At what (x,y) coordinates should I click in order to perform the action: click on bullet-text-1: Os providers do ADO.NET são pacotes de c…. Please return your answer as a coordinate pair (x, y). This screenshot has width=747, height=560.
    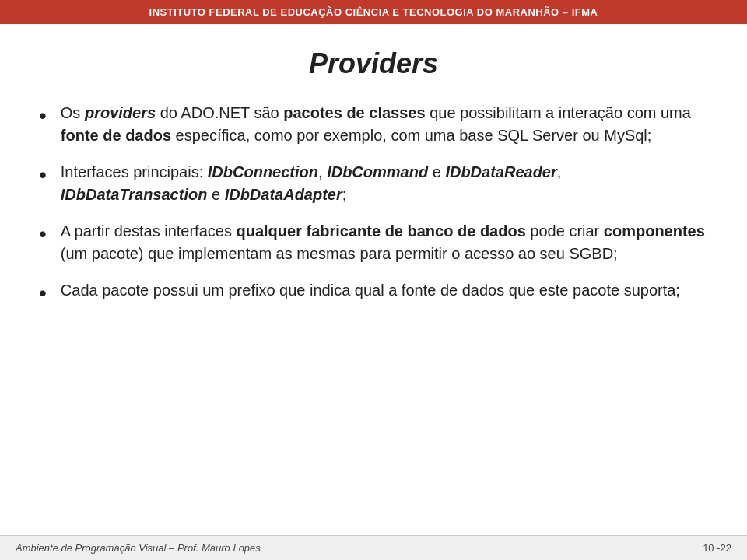
    Looking at the image, I should click on (384, 124).